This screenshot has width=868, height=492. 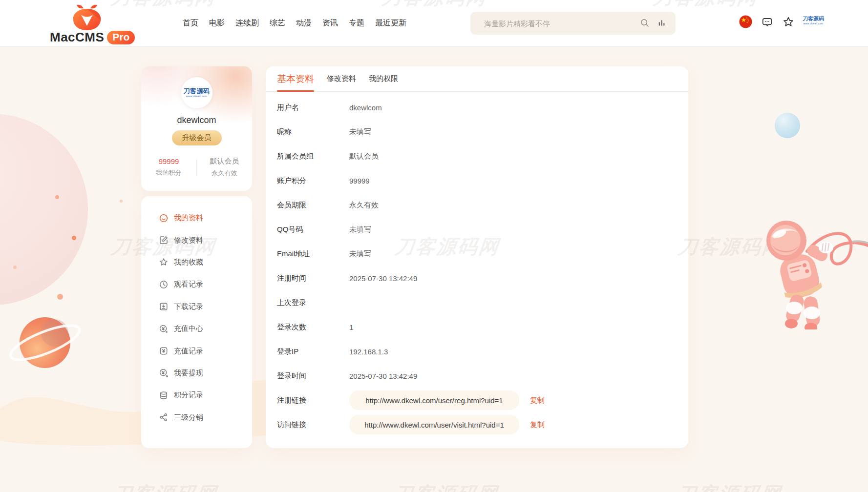 I want to click on field-row-qq: QQ号码 未填写, so click(x=477, y=229).